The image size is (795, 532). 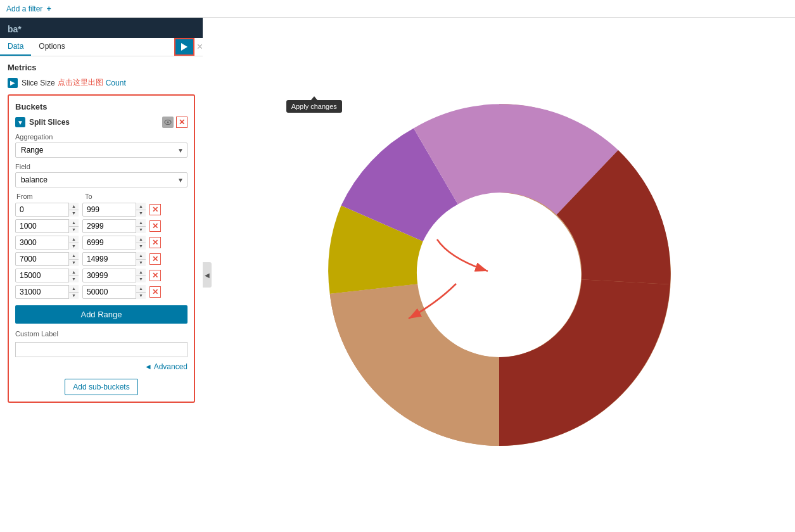 What do you see at coordinates (101, 47) in the screenshot?
I see `tabs-row: Data Options Apply changes ×` at bounding box center [101, 47].